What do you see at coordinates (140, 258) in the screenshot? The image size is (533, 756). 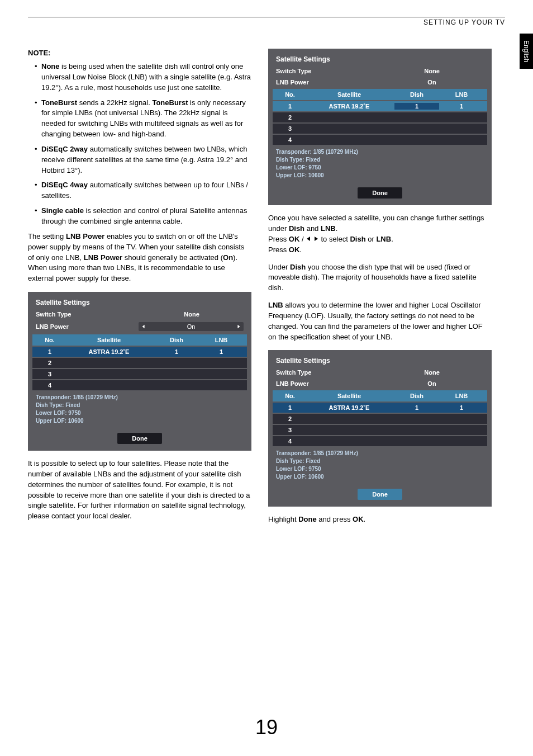 I see `lnb-power-paragraph: The setting LNB Power enables you to swi…` at bounding box center [140, 258].